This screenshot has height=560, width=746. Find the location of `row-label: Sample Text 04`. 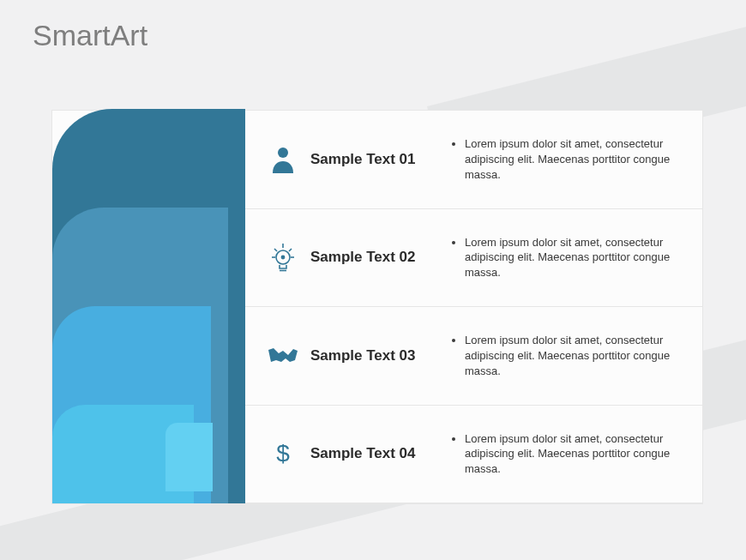

row-label: Sample Text 04 is located at coordinates (378, 454).